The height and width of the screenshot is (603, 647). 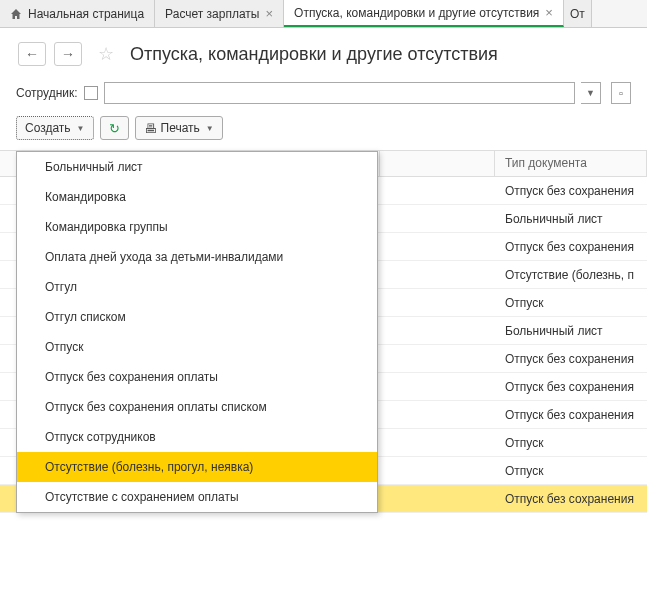 What do you see at coordinates (91, 93) in the screenshot?
I see `filter-checkbox` at bounding box center [91, 93].